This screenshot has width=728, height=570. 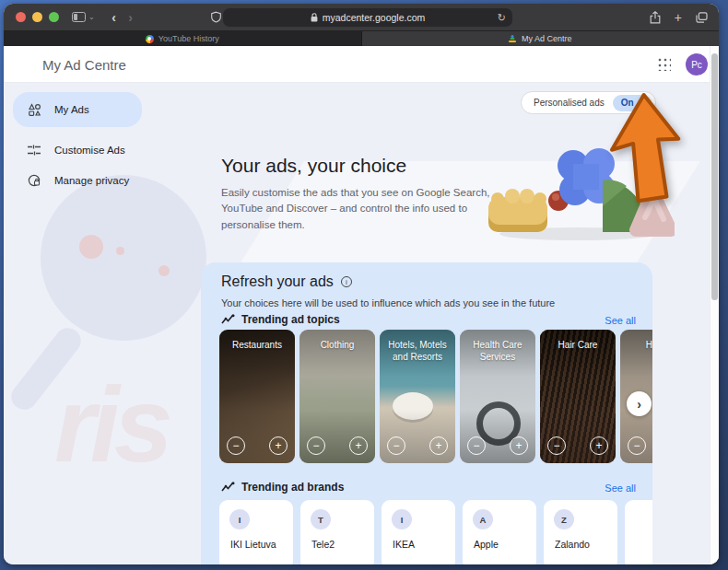 I want to click on brand-card-tele2: T Tele2, so click(x=337, y=532).